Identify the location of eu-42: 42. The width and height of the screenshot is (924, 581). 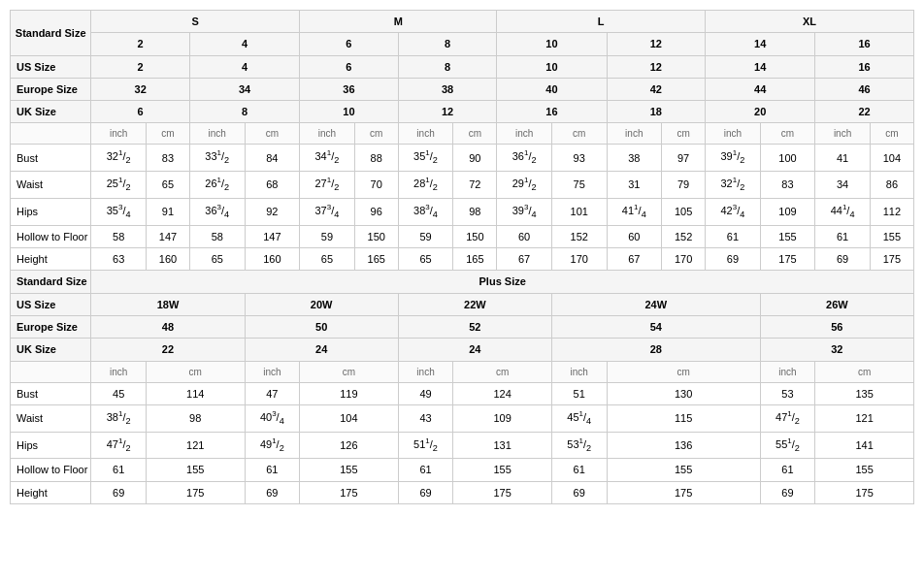
(656, 89).